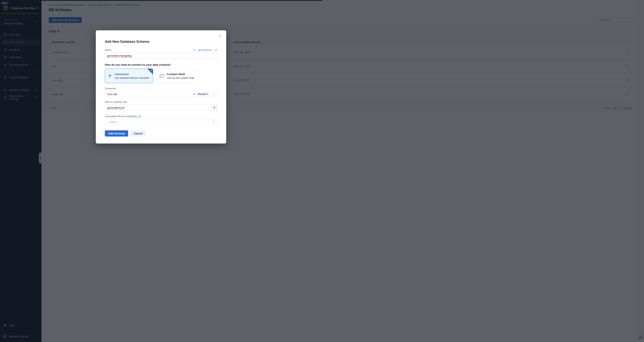 This screenshot has width=644, height=342. Describe the element at coordinates (220, 36) in the screenshot. I see `close-icon` at that location.